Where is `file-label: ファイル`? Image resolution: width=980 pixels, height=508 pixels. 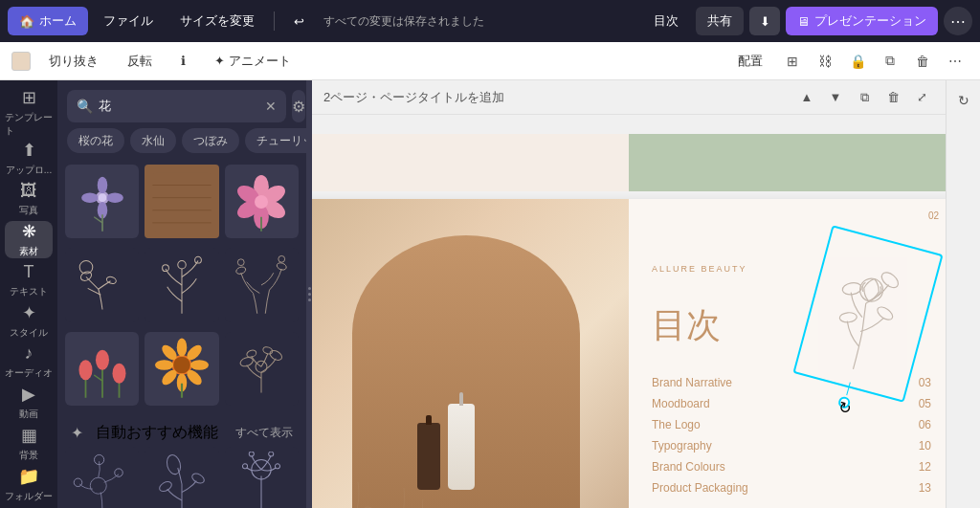 file-label: ファイル is located at coordinates (128, 21).